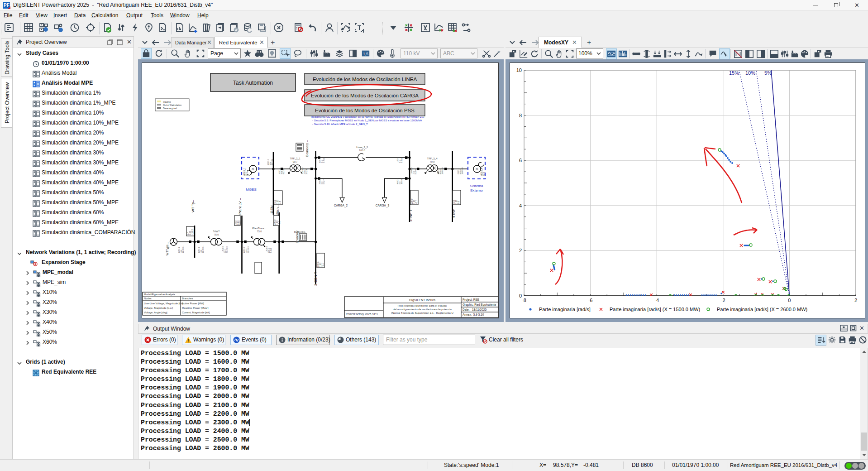 The image size is (868, 471). What do you see at coordinates (520, 160) in the screenshot?
I see `svg-text: 6` at bounding box center [520, 160].